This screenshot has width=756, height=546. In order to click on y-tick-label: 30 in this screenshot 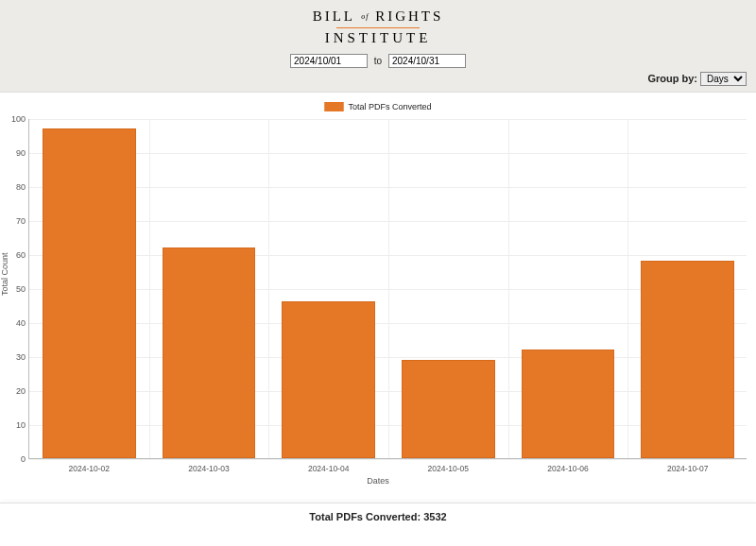, I will do `click(17, 357)`.